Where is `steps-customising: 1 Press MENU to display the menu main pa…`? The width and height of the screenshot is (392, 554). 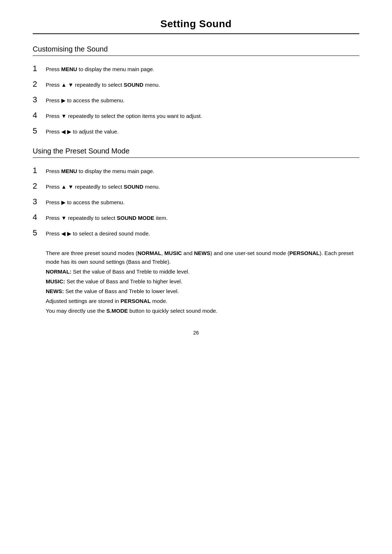
steps-customising: 1 Press MENU to display the menu main pa… is located at coordinates (196, 99).